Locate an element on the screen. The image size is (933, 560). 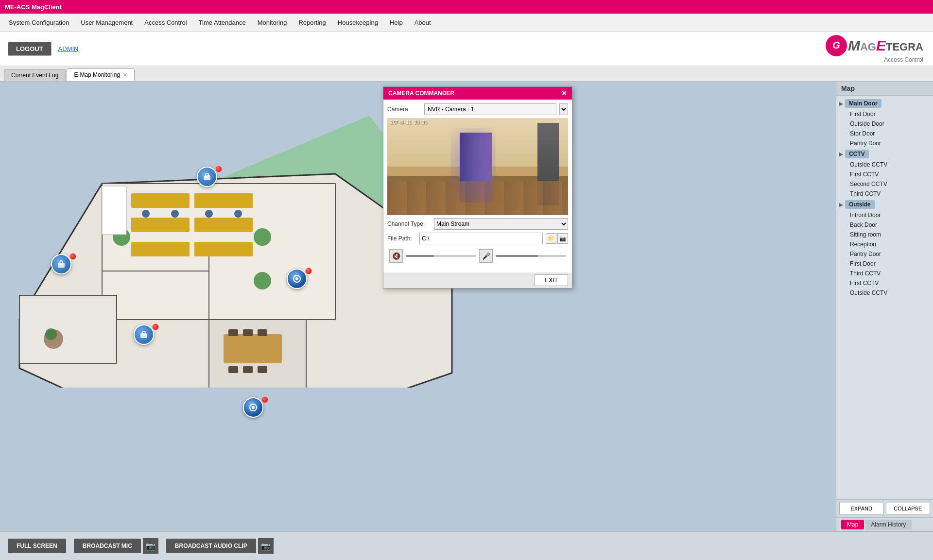
logout-button: LOGOUT is located at coordinates (30, 49).